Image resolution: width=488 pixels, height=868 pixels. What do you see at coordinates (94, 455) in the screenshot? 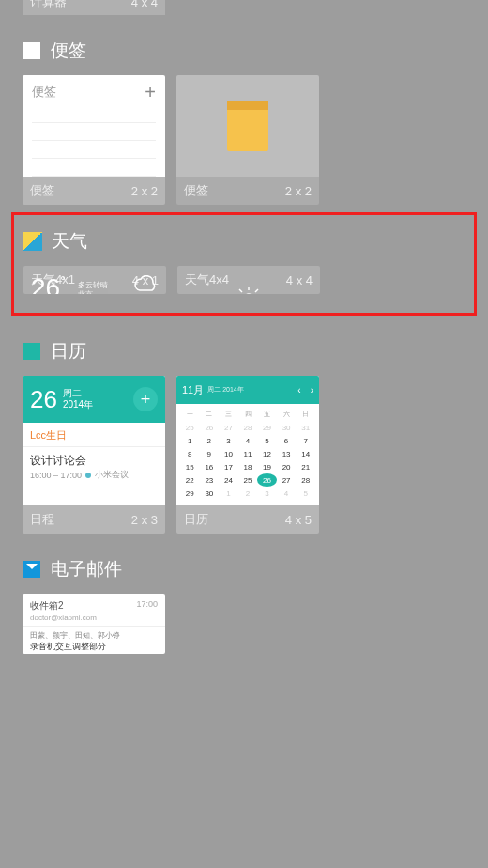
I see `schedule-widget: 26 周二 2014年 + Lcc生日 设计讨论会 16:00 – 17:00 …` at bounding box center [94, 455].